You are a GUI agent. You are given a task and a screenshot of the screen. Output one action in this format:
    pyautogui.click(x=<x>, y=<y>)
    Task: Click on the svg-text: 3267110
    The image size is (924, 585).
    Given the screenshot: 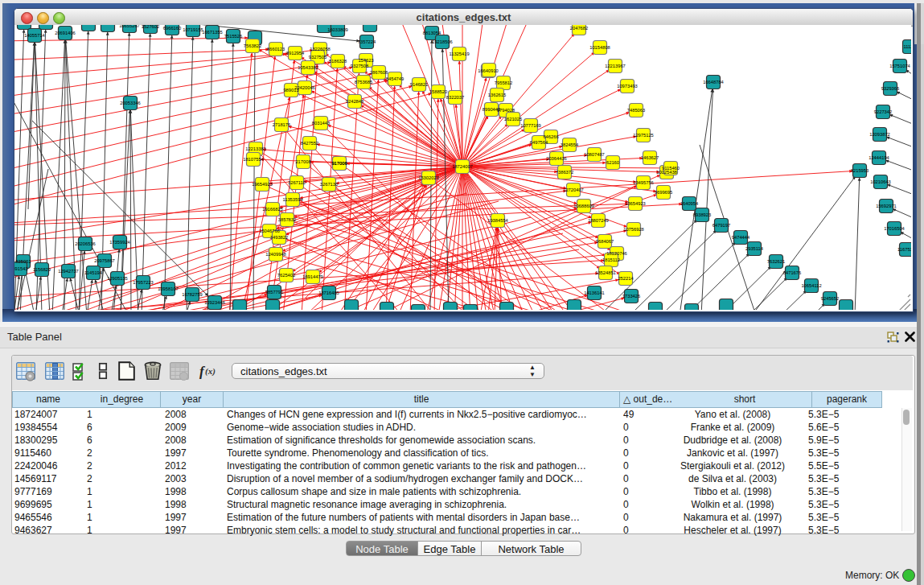 What is the action you would take?
    pyautogui.click(x=297, y=183)
    